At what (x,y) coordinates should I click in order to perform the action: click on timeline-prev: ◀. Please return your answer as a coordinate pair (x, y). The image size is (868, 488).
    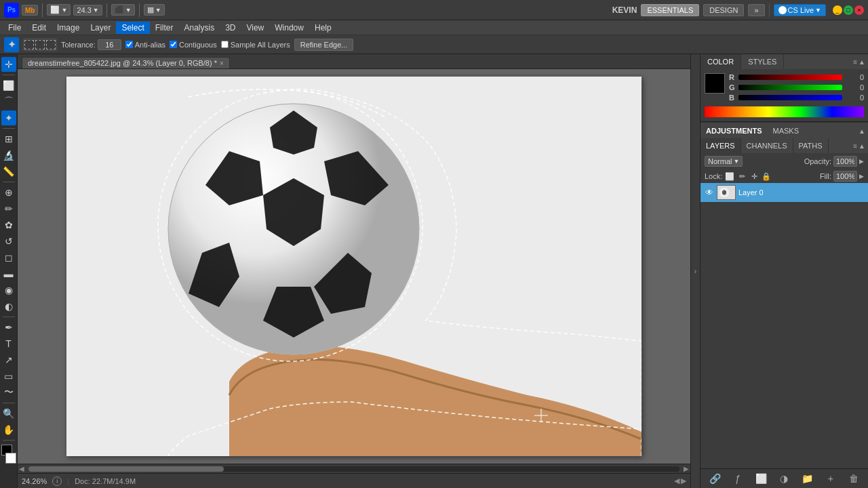
    Looking at the image, I should click on (677, 481).